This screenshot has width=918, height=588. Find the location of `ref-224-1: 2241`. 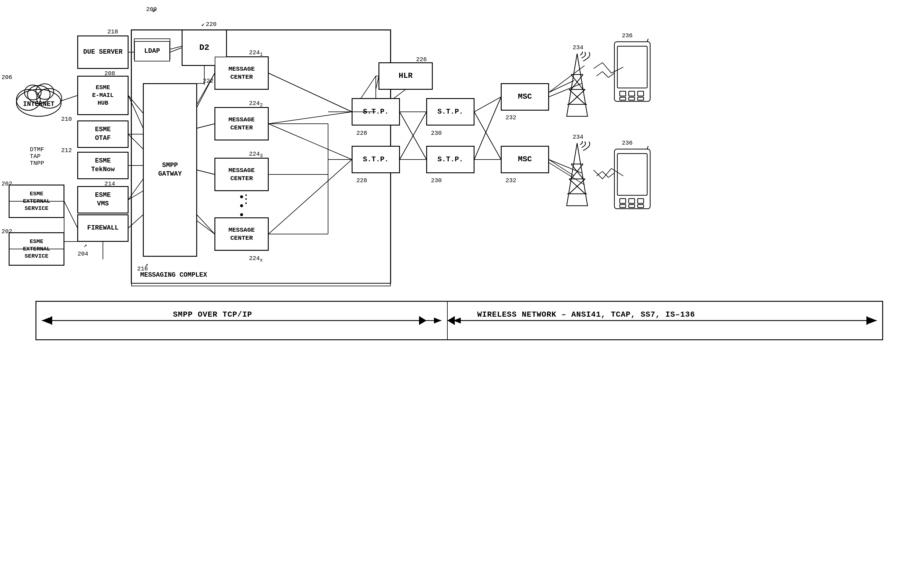

ref-224-1: 2241 is located at coordinates (256, 53).